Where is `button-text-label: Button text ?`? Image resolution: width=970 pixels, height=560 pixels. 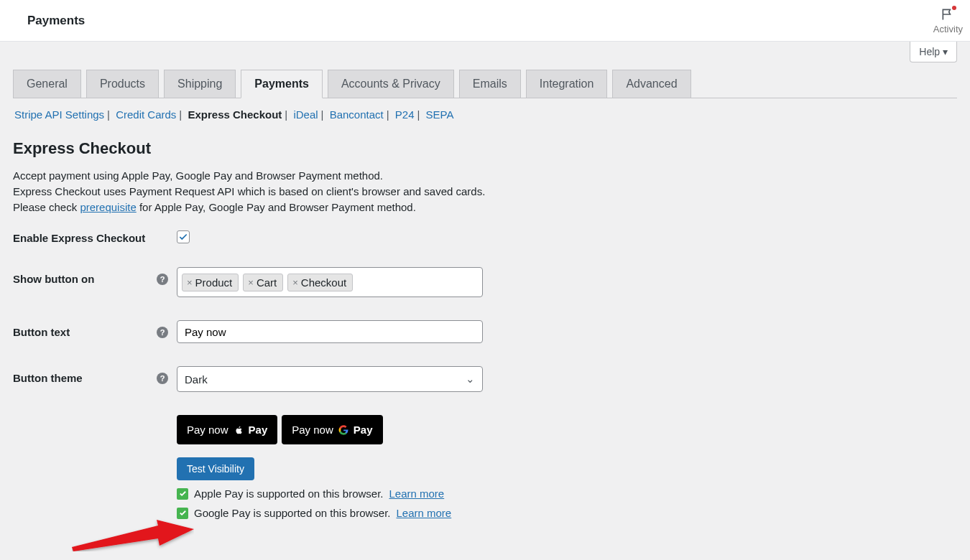 button-text-label: Button text ? is located at coordinates (95, 329).